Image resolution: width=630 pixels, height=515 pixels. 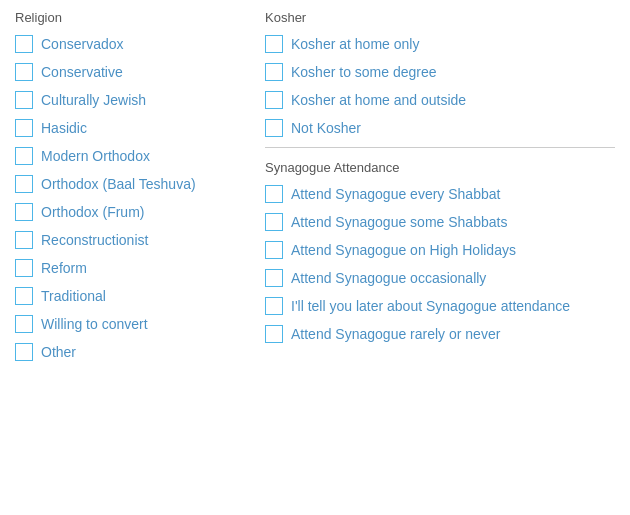 I want to click on checkbox-label: Attend Synagogue on High Holidays, so click(x=404, y=250).